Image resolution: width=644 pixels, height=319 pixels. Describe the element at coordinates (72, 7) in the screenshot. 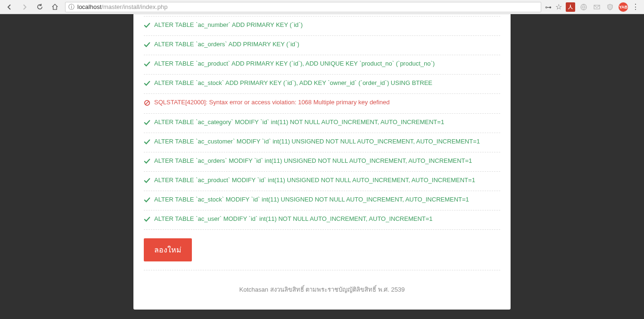

I see `info-icon: ⓘ` at that location.